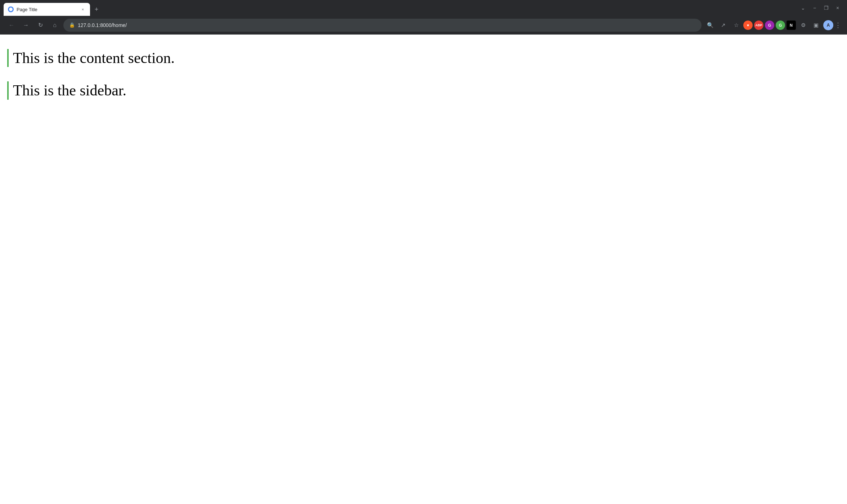 The height and width of the screenshot is (504, 847). Describe the element at coordinates (387, 25) in the screenshot. I see `url-text: 127.0.0.1:8000/home/` at that location.